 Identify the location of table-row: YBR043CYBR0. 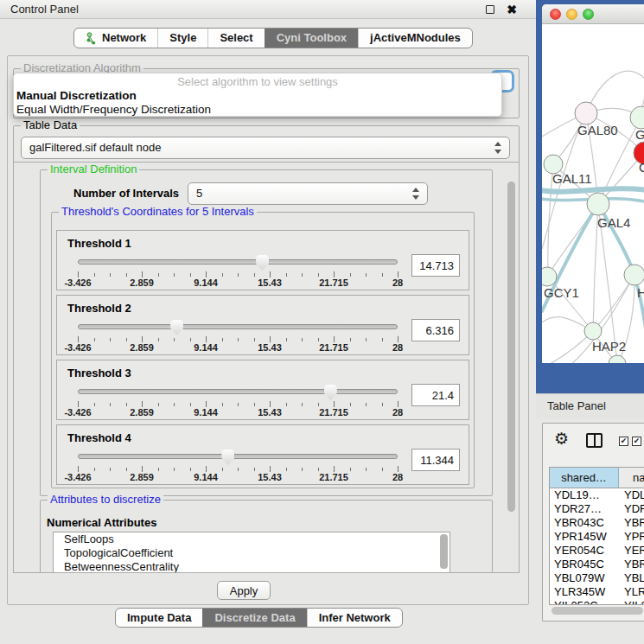
(596, 523).